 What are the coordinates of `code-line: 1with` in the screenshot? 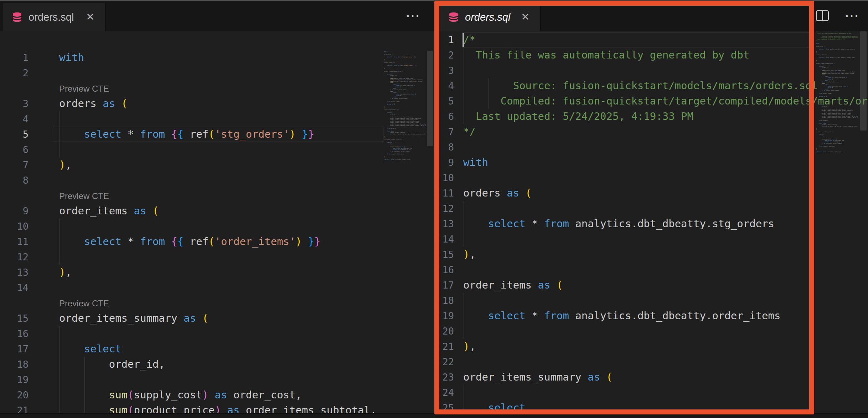 It's located at (192, 58).